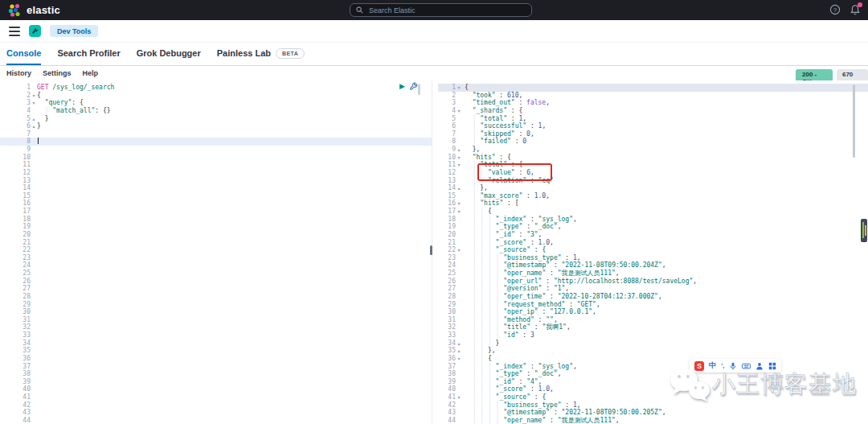  I want to click on code-line: 36▾ │ │ {, so click(653, 359).